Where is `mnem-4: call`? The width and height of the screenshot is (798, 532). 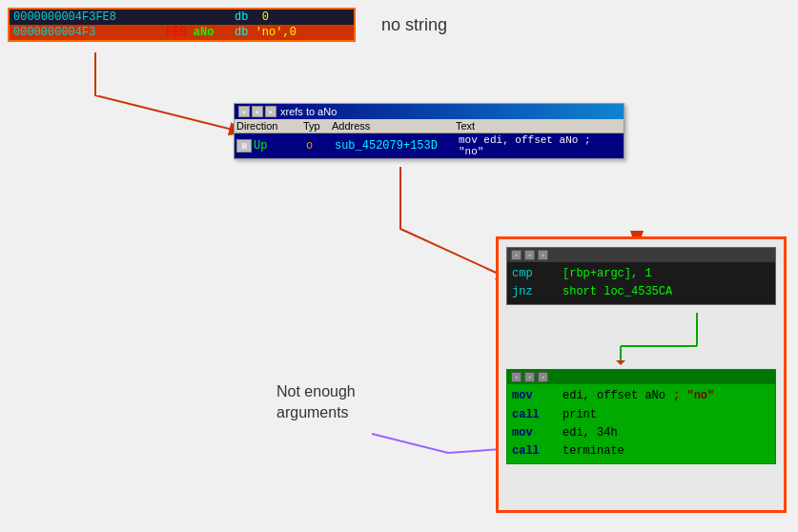
mnem-4: call is located at coordinates (534, 416).